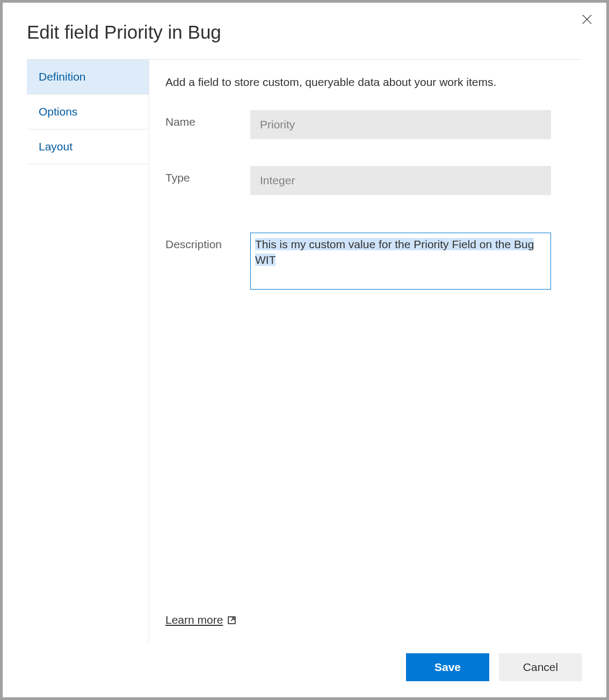  Describe the element at coordinates (208, 242) in the screenshot. I see `description-label: Description` at that location.